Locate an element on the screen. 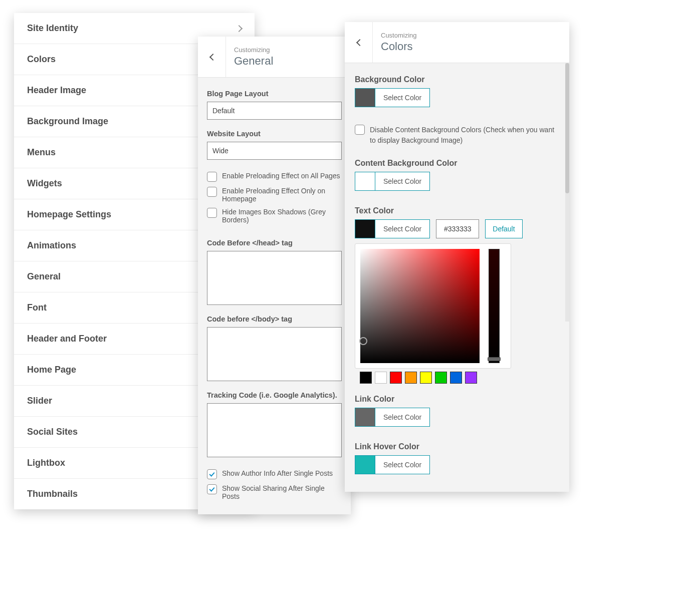  author-info-checkbox-row: Show Author Info After Single Posts is located at coordinates (275, 474).